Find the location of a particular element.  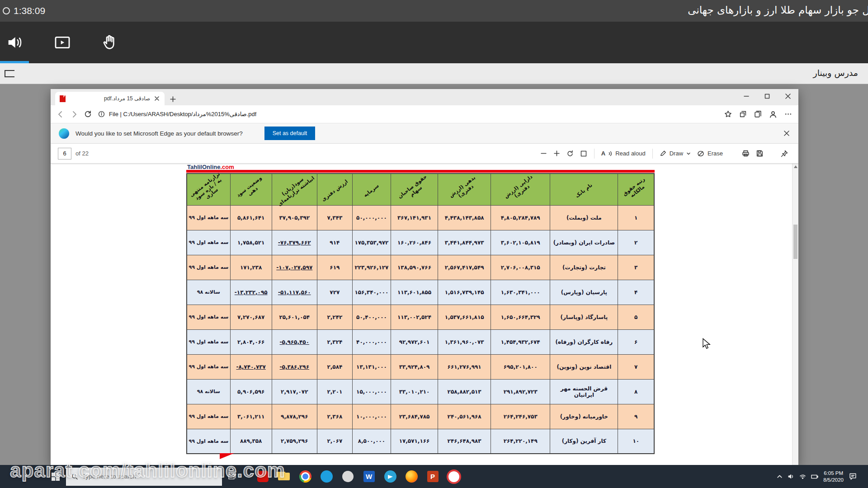

cell-capital: ۱۰,۰۰۰,۰۰۰ is located at coordinates (372, 417).